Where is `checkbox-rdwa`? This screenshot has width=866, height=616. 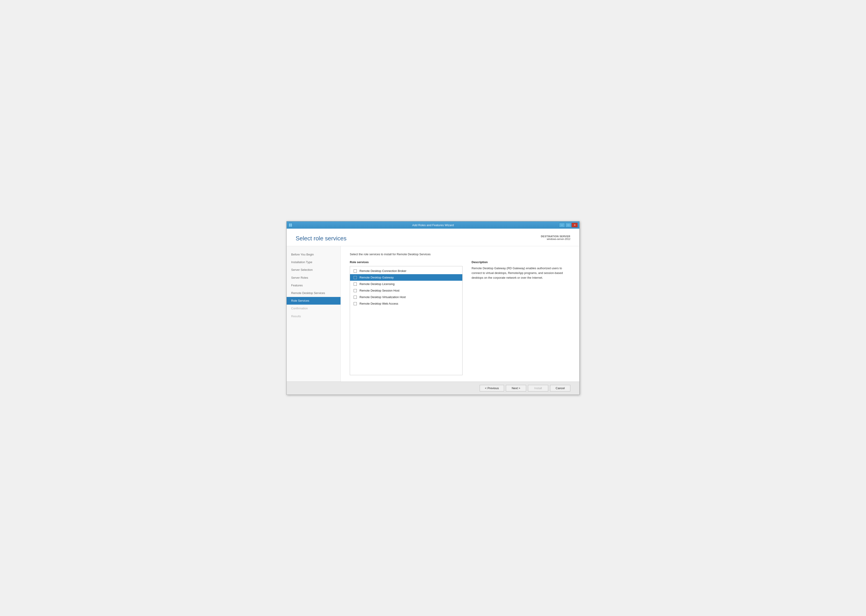 checkbox-rdwa is located at coordinates (355, 304).